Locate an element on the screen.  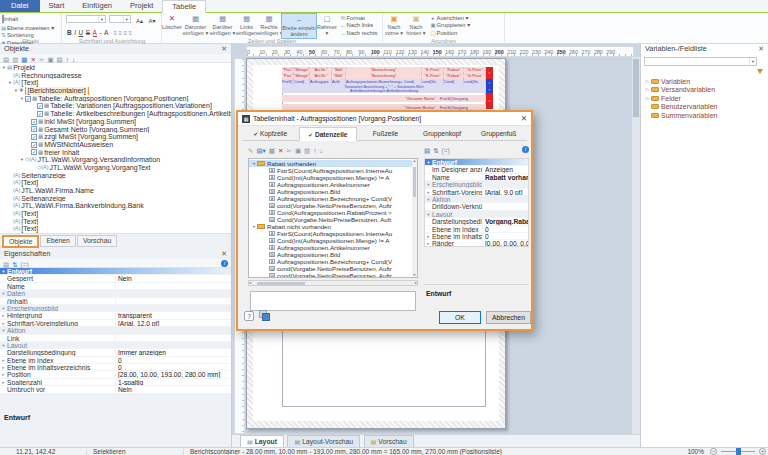
dialog-title-bar: ▦ Tabelleninhalt - Auftragspositionen [V… is located at coordinates (384, 119).